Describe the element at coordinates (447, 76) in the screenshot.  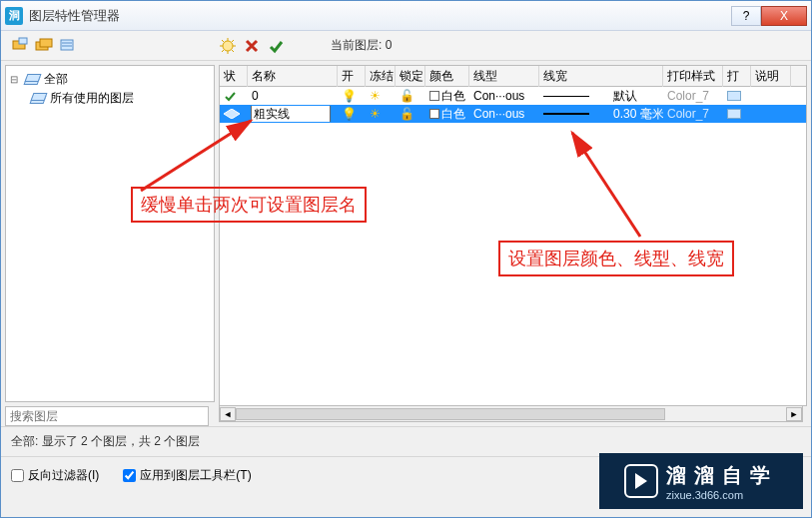
I see `col-color: 颜色` at that location.